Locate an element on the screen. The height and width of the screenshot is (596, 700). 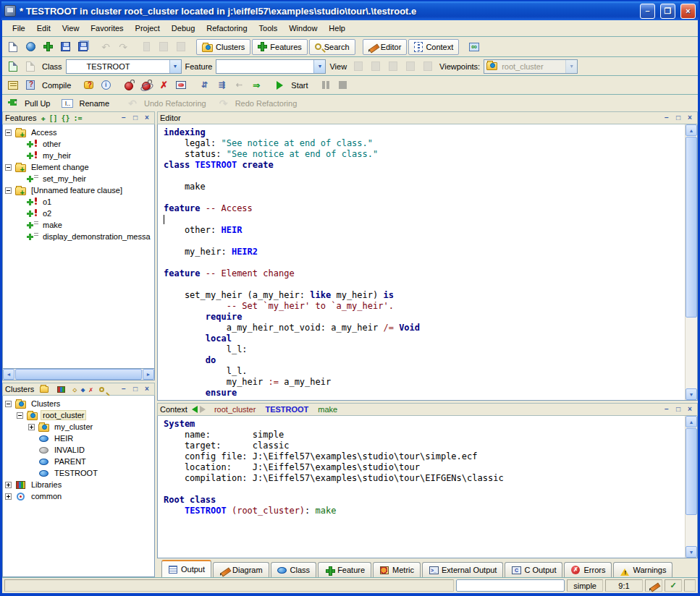
features-tool-button: Features is located at coordinates (279, 47).